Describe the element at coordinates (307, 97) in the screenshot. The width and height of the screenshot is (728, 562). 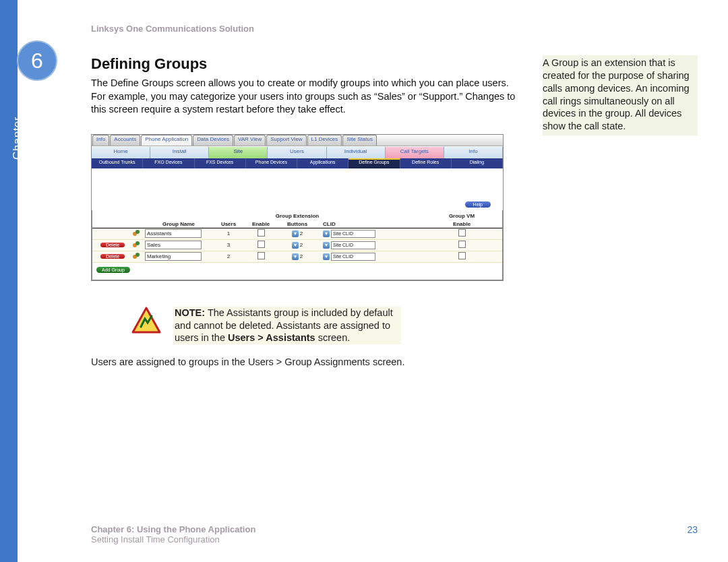
I see `intro-paragraph: The Define Groups screen allows you to c…` at that location.